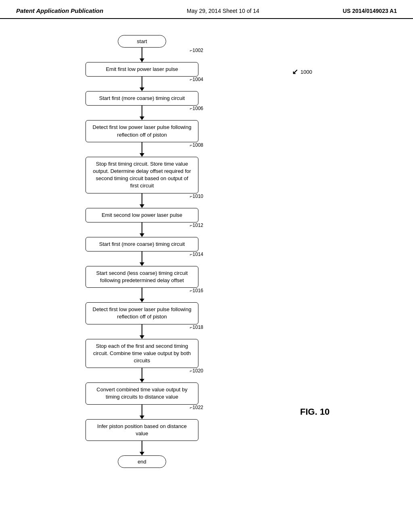 This screenshot has width=413, height=532. Describe the element at coordinates (142, 69) in the screenshot. I see `step-1002-box: Emit first low power laser pulse` at that location.